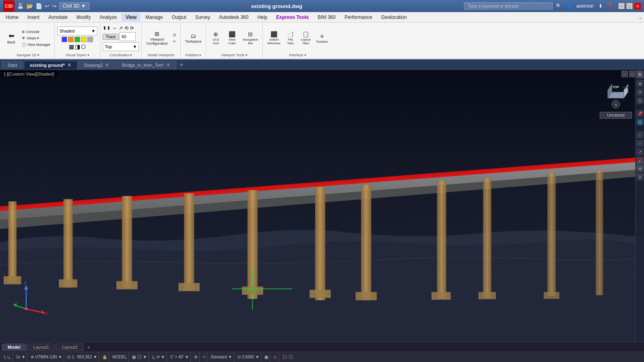 The width and height of the screenshot is (644, 362). I want to click on layout-tab-add-button: +, so click(89, 347).